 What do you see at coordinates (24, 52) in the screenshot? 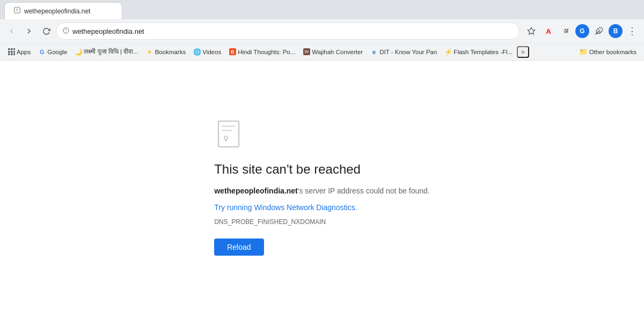
I see `apps-label: Apps` at bounding box center [24, 52].